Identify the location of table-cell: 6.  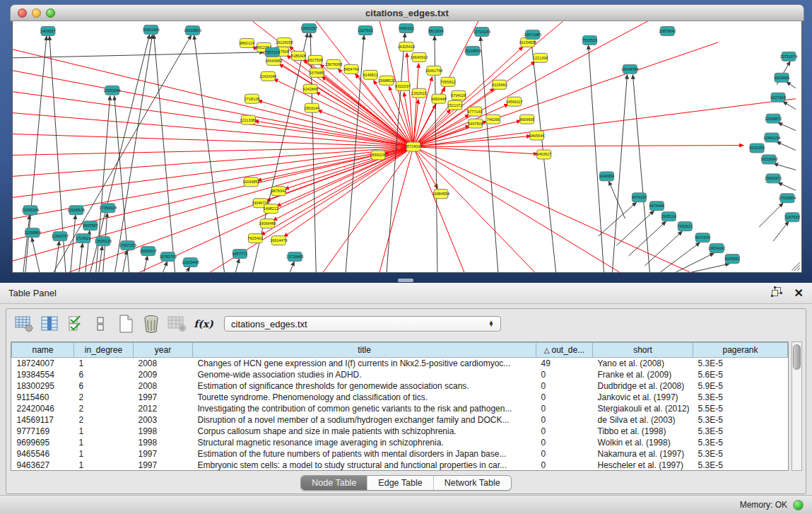
(104, 386).